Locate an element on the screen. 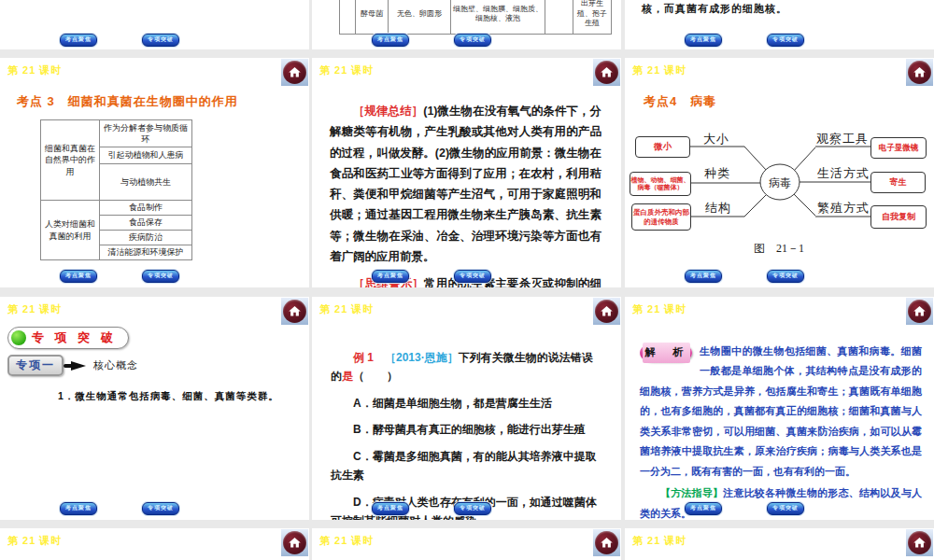 The width and height of the screenshot is (934, 560). subsection-row: 专项一 核心概念 is located at coordinates (73, 366).